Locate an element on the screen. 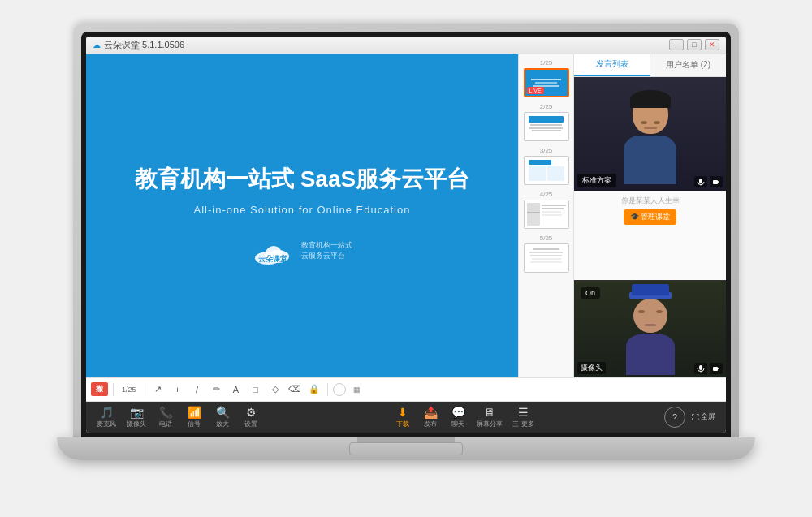  manage-class-button: 🎓 管理课堂 is located at coordinates (650, 218).